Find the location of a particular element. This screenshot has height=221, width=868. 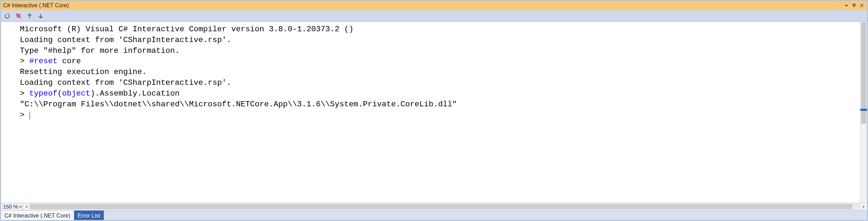

tab-csharp-interactive: C# Interactive (.NET Core) is located at coordinates (38, 215).